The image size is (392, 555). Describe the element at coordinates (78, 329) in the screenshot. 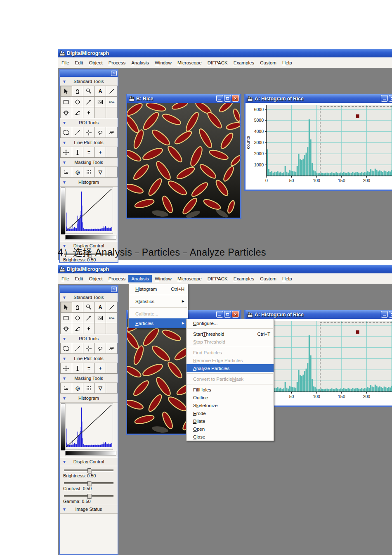

I see `angle-tool` at that location.